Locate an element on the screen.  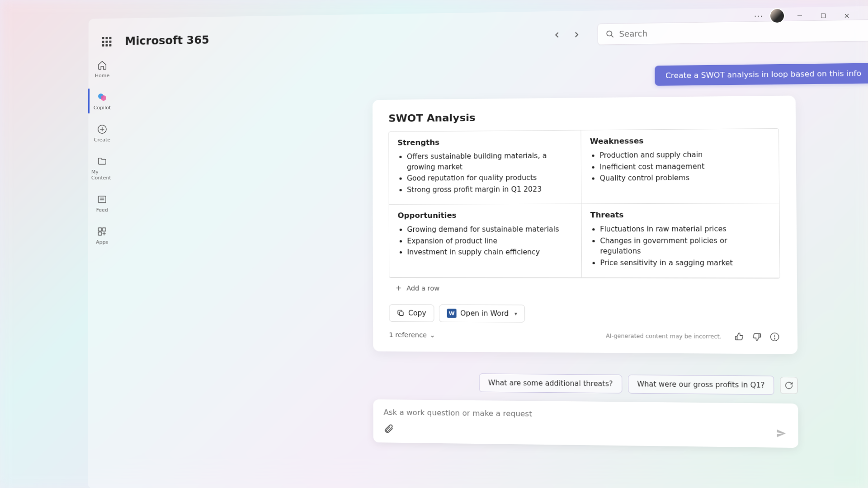
disclaimer-text: AI-generated content may be incorrect. is located at coordinates (664, 336).